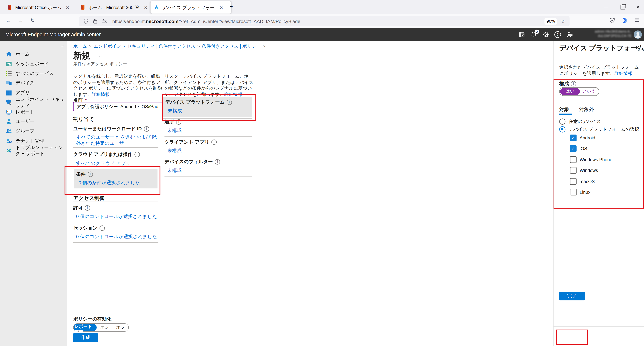 The image size is (644, 346). I want to click on sidebar-item-label: ホーム, so click(22, 54).